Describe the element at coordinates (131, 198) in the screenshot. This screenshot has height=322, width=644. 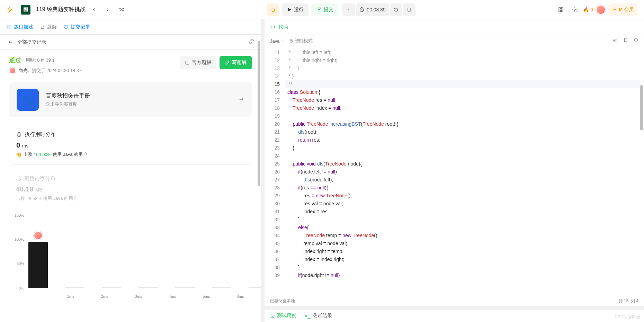
I see `memory-beat: 击败 28.58% 使用 Java 的用户` at that location.